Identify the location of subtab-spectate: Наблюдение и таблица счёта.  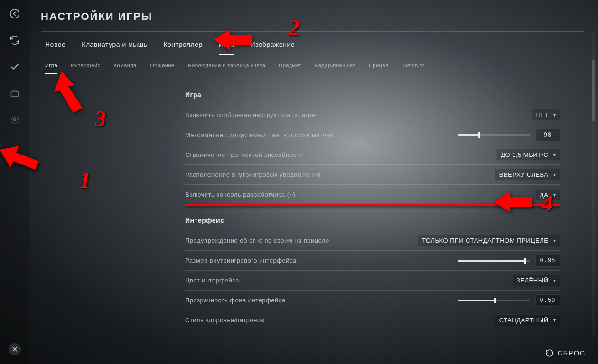
(227, 67).